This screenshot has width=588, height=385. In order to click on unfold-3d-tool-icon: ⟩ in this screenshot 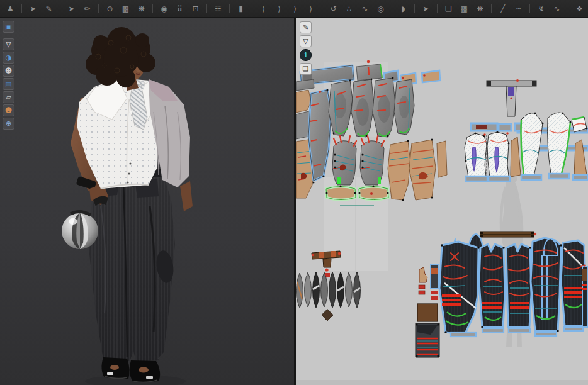, I will do `click(295, 9)`.